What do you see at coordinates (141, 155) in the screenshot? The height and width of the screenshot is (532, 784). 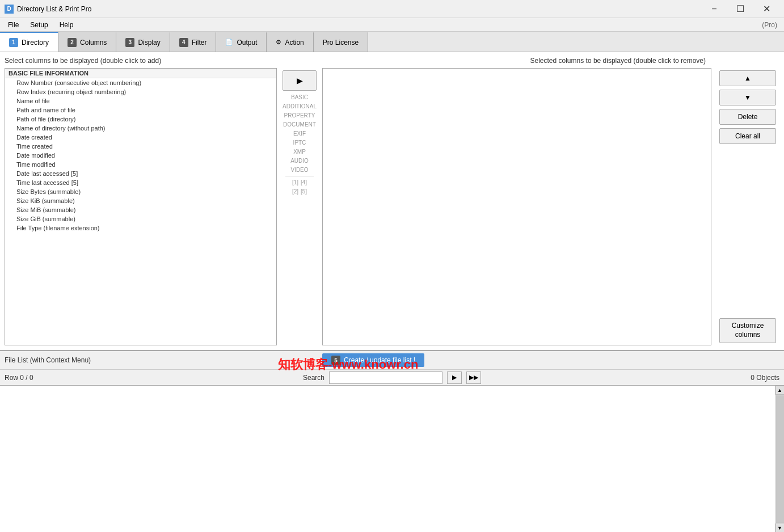 I see `list-item: Date modified` at bounding box center [141, 155].